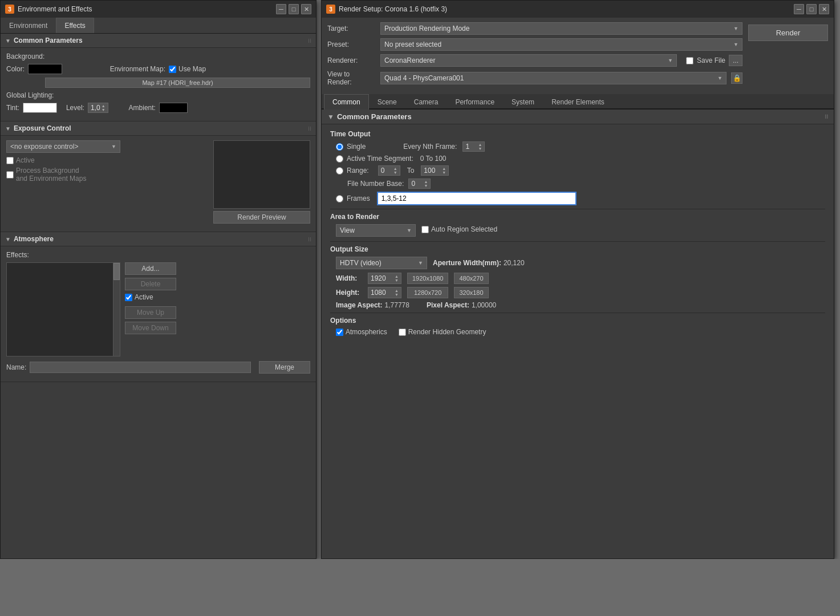 This screenshot has width=840, height=616. Describe the element at coordinates (159, 314) in the screenshot. I see `atmosphere-body: Effects: Add... Delete Active` at that location.